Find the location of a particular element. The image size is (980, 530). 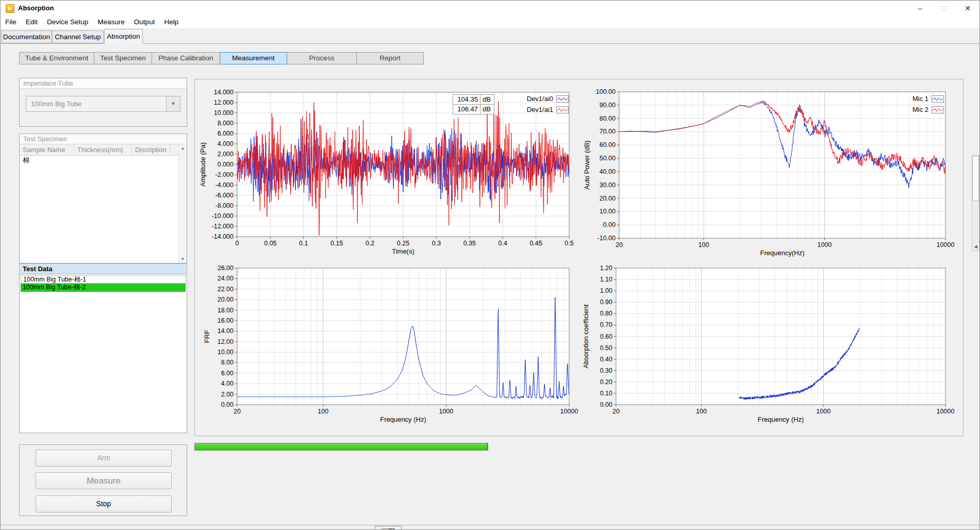

legend-item: Mic 1 is located at coordinates (915, 99).